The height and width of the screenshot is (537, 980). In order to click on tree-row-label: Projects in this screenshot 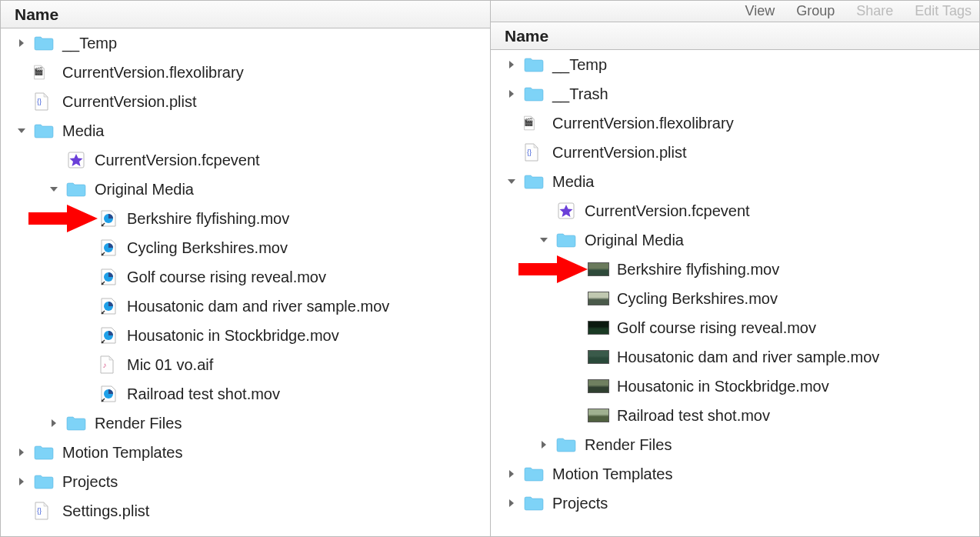, I will do `click(90, 482)`.